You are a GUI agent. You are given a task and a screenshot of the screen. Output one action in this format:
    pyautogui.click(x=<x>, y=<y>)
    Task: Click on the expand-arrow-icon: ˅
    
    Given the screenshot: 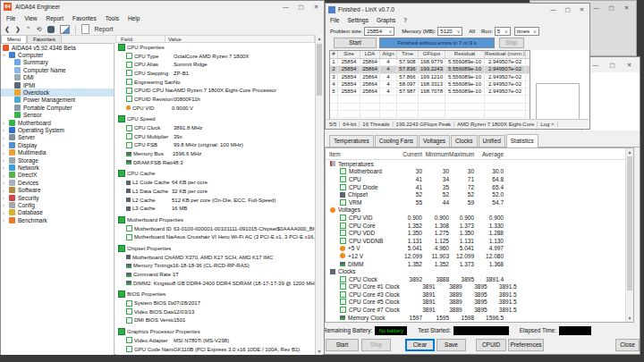 What is the action you would take?
    pyautogui.click(x=5, y=55)
    